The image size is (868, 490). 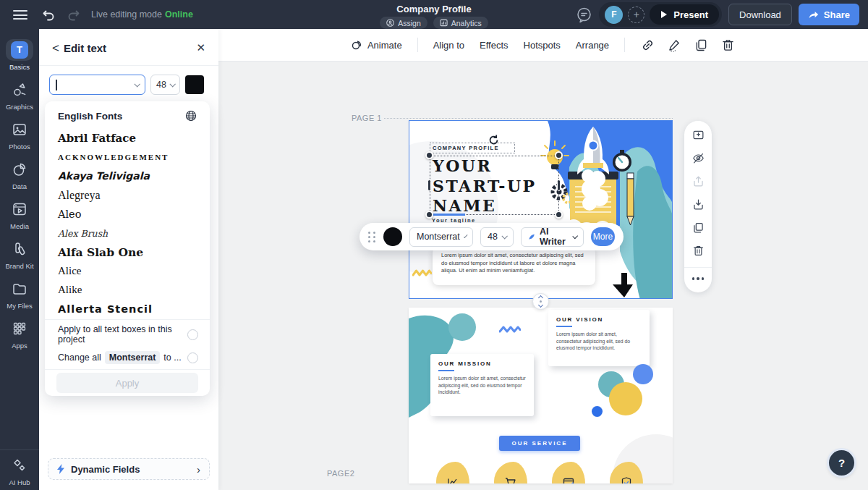 What do you see at coordinates (127, 176) in the screenshot?
I see `font-option: Akaya Telivigala` at bounding box center [127, 176].